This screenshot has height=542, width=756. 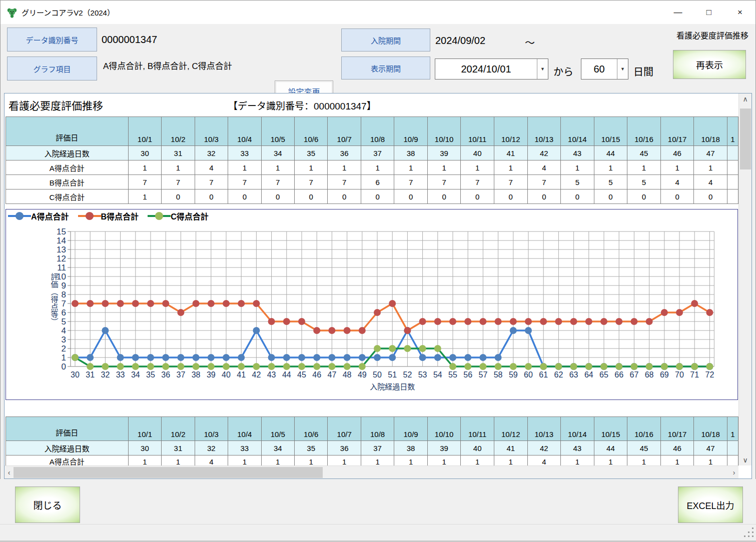 What do you see at coordinates (178, 153) in the screenshot?
I see `value-cell: 31` at bounding box center [178, 153].